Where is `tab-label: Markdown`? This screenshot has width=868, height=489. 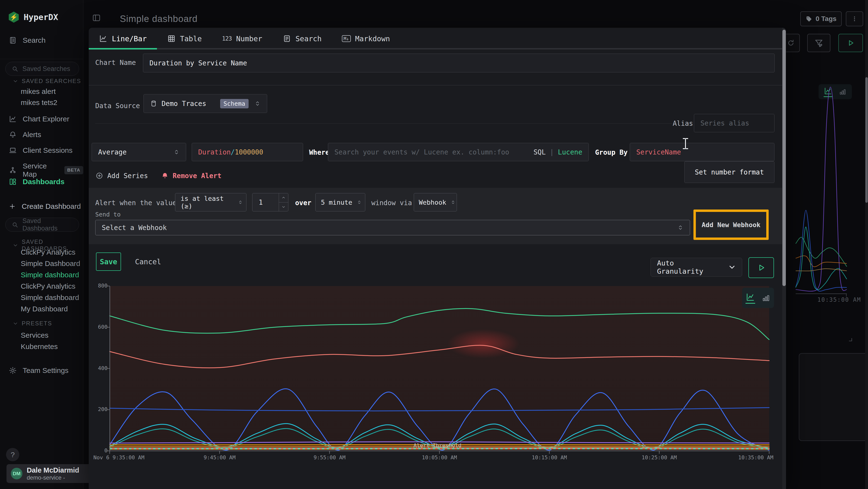
tab-label: Markdown is located at coordinates (373, 38).